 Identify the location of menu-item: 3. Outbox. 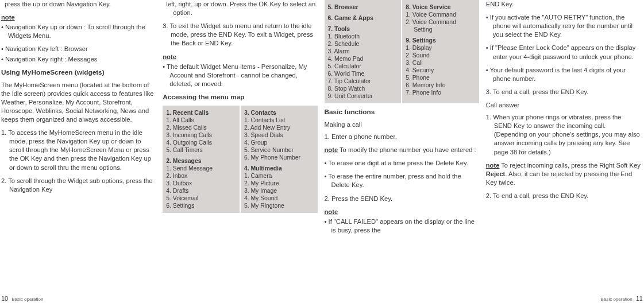
(201, 184).